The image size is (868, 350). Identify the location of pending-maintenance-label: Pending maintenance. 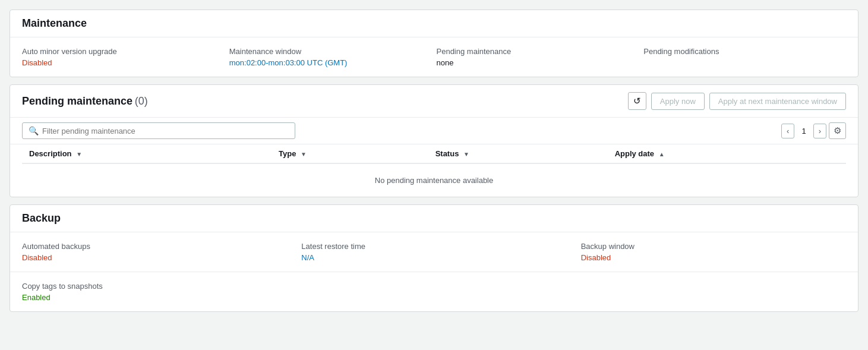
(538, 51).